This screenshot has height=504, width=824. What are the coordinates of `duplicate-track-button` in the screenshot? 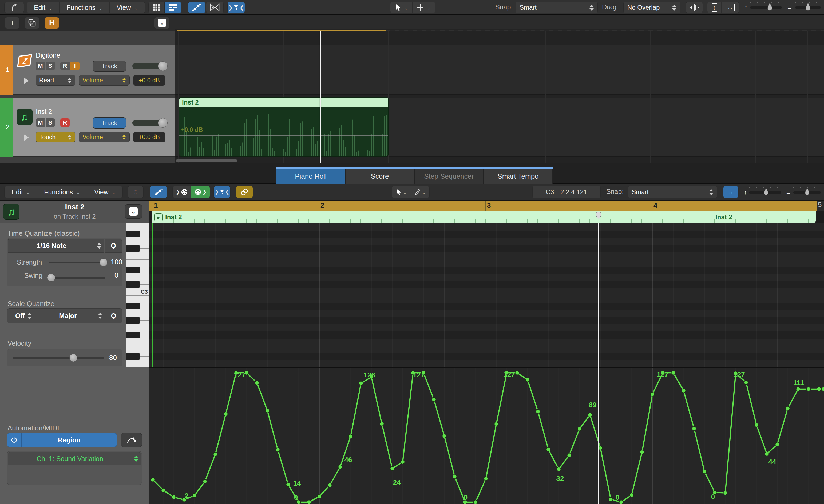 It's located at (32, 23).